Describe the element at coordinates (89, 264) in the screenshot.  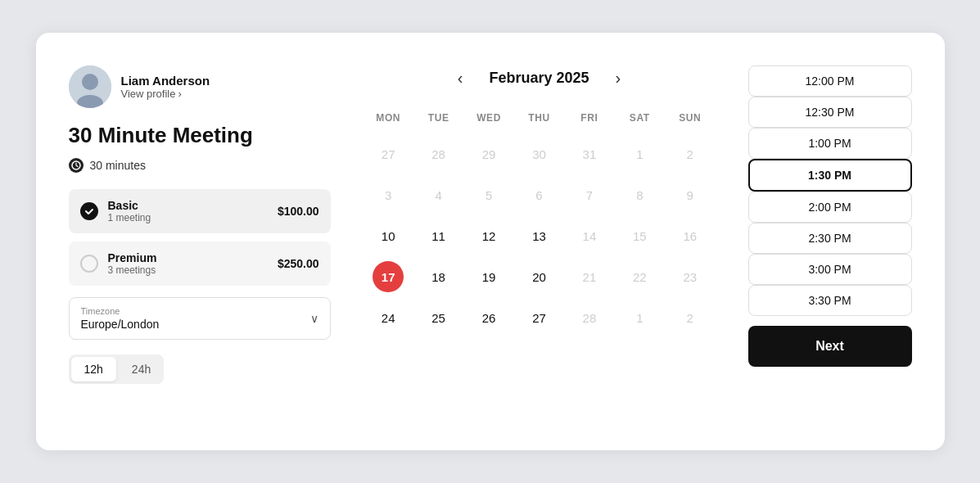
I see `plan-premium-checkbox` at that location.